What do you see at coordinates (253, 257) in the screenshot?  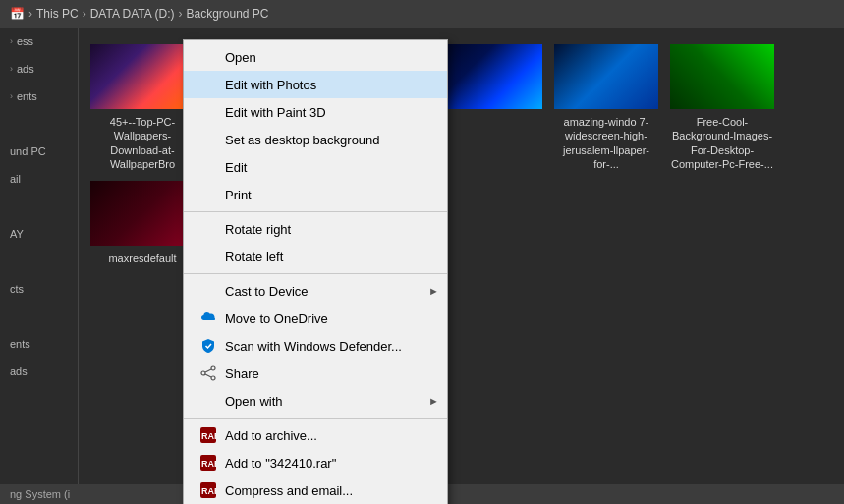 I see `menu-label-rotate-left: Rotate left` at bounding box center [253, 257].